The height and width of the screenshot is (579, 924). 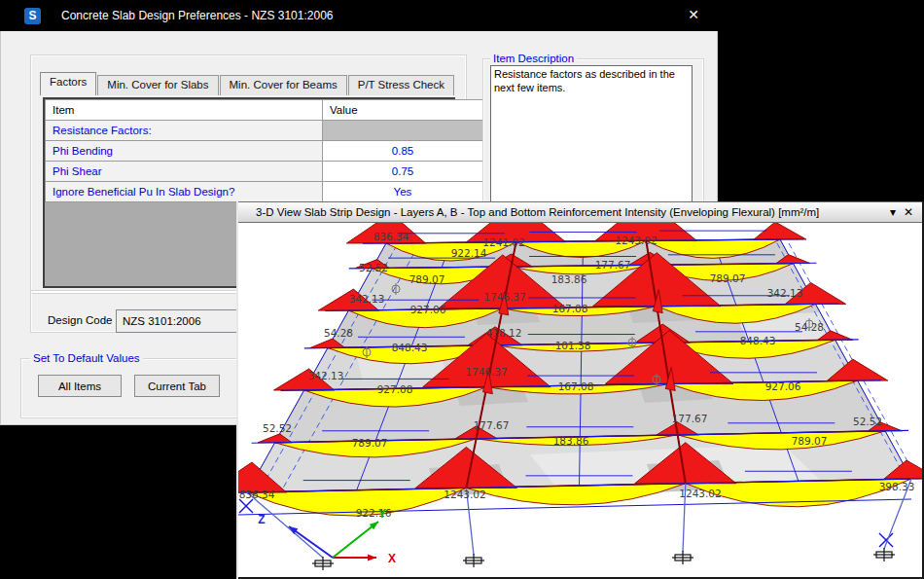 What do you see at coordinates (403, 111) in the screenshot?
I see `column-header: Value` at bounding box center [403, 111].